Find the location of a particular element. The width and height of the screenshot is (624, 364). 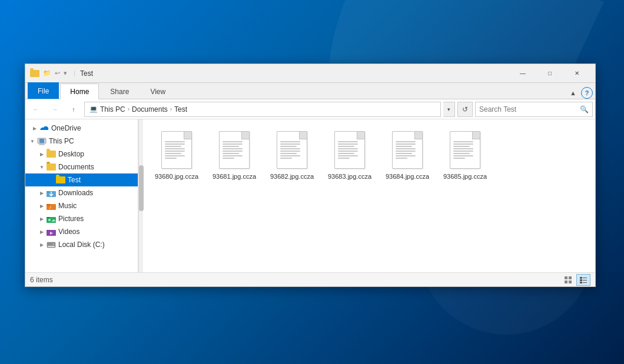

sidebar-scrollbar-thumb is located at coordinates (141, 188).